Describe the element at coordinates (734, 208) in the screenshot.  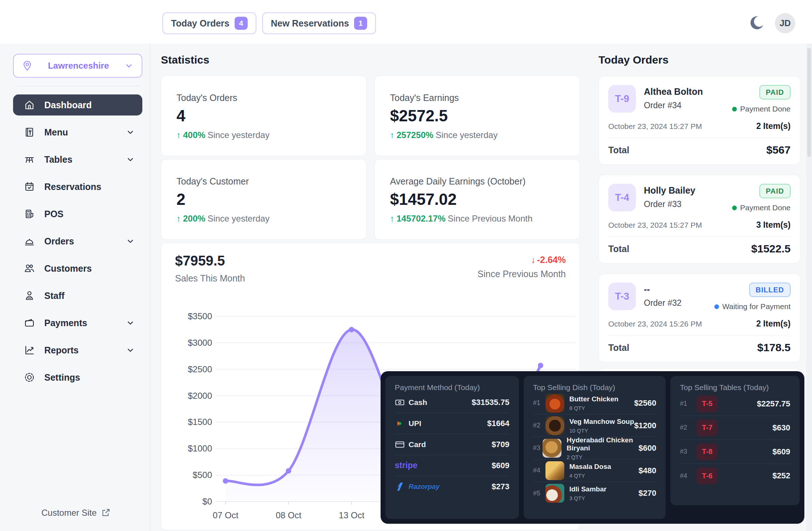
I see `status-dot` at that location.